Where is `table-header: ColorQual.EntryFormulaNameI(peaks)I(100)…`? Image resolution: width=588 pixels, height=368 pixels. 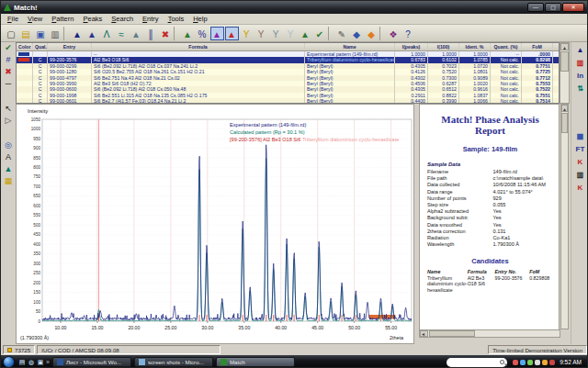
table-header: ColorQual.EntryFormulaNameI(peaks)I(100)… is located at coordinates (288, 48).